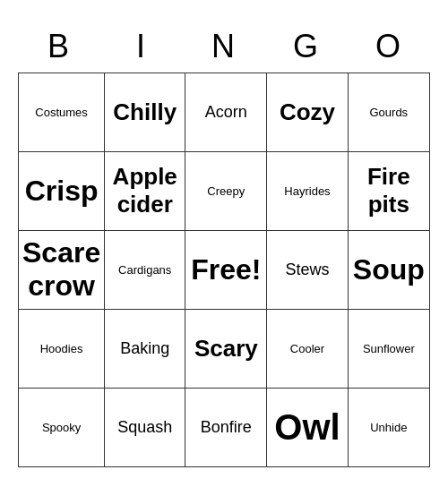 The image size is (448, 487). I want to click on cell-text: Unhide, so click(389, 428).